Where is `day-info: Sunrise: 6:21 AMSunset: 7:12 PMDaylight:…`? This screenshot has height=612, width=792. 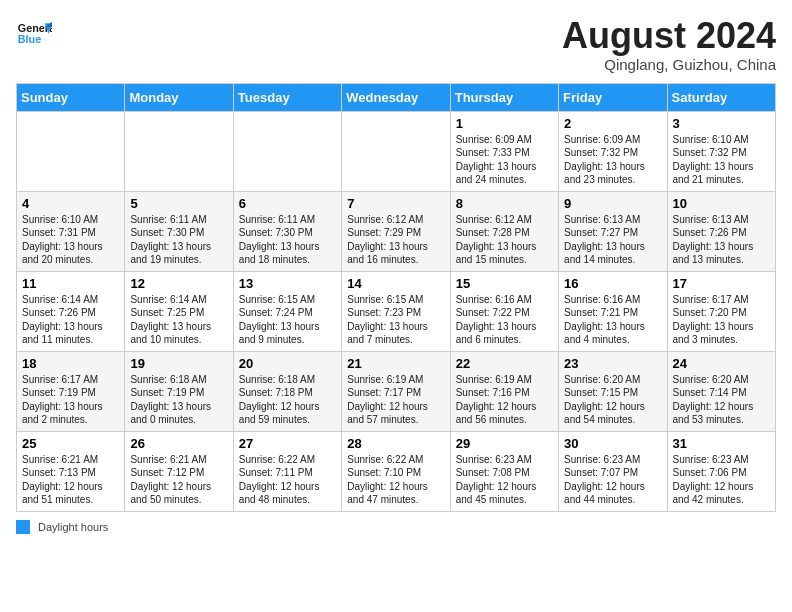 day-info: Sunrise: 6:21 AMSunset: 7:12 PMDaylight:… is located at coordinates (178, 480).